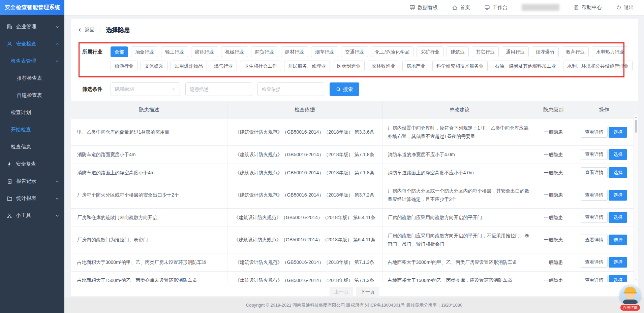 The height and width of the screenshot is (313, 644). Describe the element at coordinates (205, 52) in the screenshot. I see `industry-tag: 纺织行业` at that location.